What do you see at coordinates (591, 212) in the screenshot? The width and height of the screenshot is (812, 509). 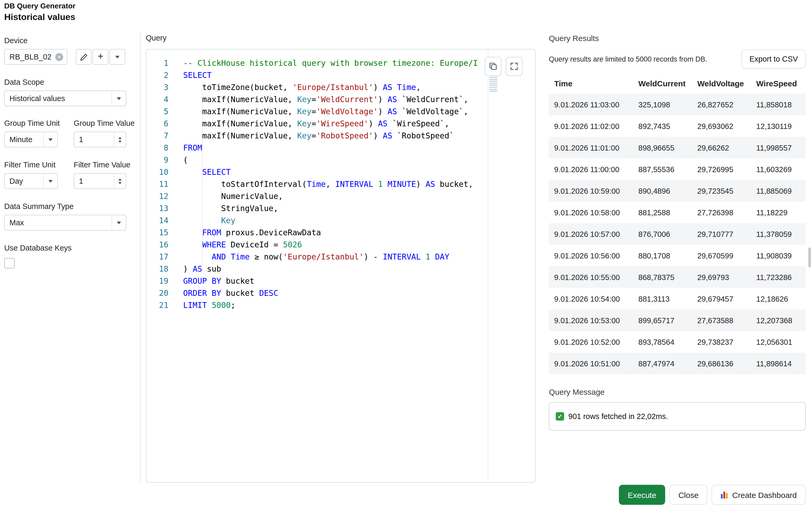 I see `table-cell: 9.01.2026 10:58:00` at bounding box center [591, 212].